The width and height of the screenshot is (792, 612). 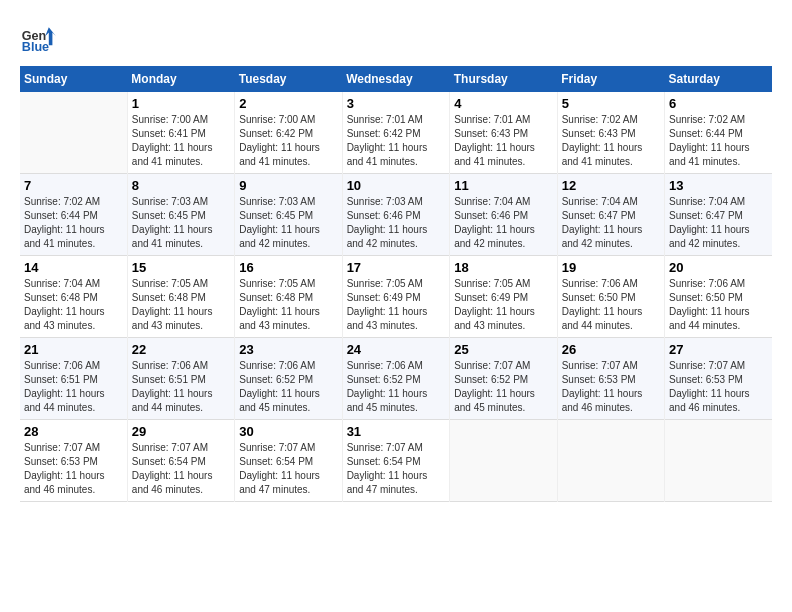 I want to click on day-info: Sunrise: 7:00 AM Sunset: 6:42 PM Dayligh…, so click(x=288, y=141).